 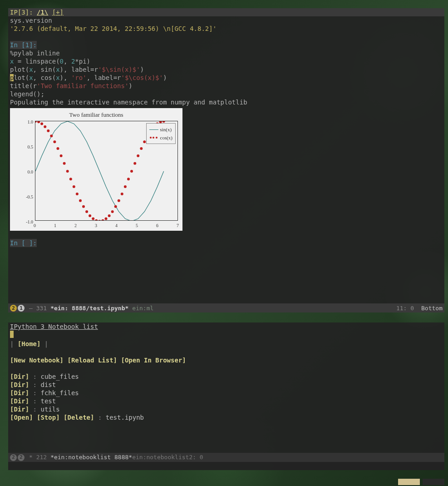 What do you see at coordinates (91, 457) in the screenshot?
I see `buffer-name: *ein:notebooklist 8888*` at bounding box center [91, 457].